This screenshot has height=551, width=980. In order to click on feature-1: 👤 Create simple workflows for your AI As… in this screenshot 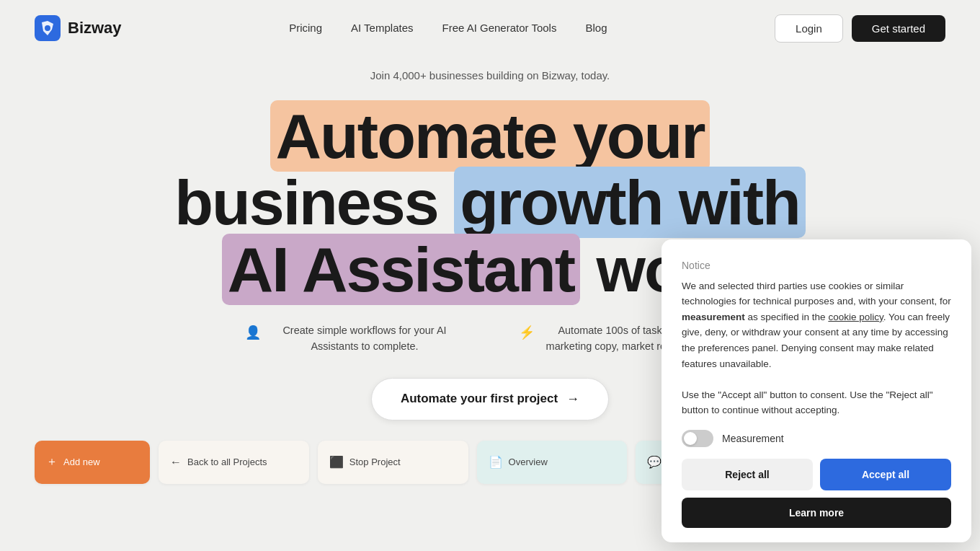, I will do `click(353, 339)`.